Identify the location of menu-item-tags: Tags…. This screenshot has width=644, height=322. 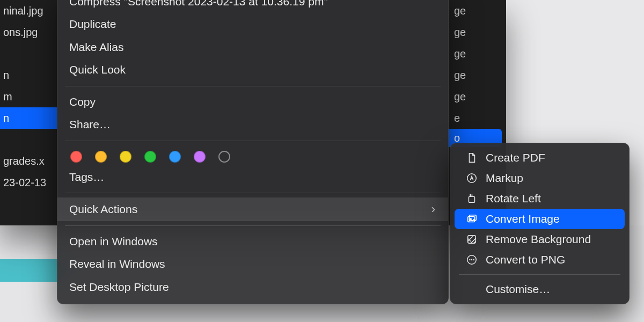
(253, 177).